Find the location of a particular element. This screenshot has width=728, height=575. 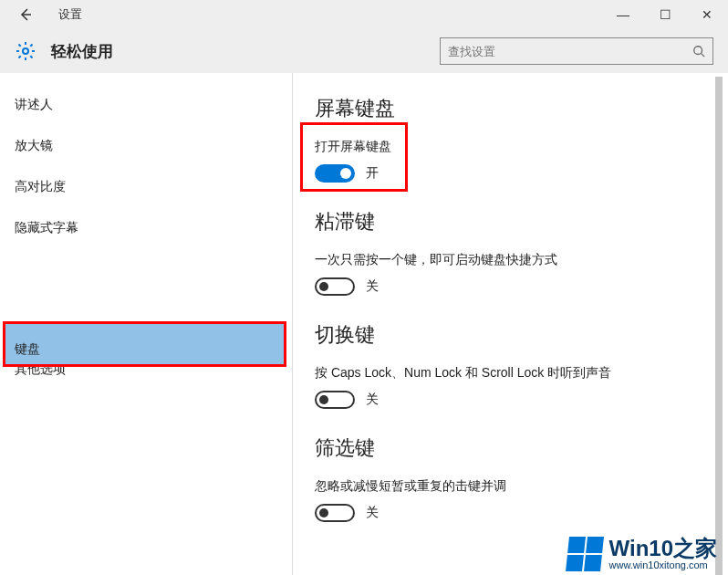

section-sticky-keys: 粘滞键 一次只需按一个键，即可启动键盘快捷方式 关 is located at coordinates (522, 252).